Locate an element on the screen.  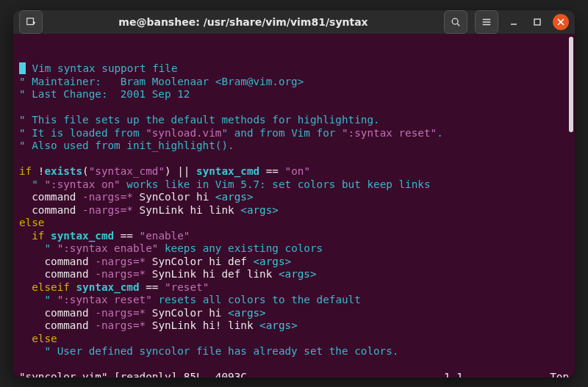
minimize-button is located at coordinates (514, 22).